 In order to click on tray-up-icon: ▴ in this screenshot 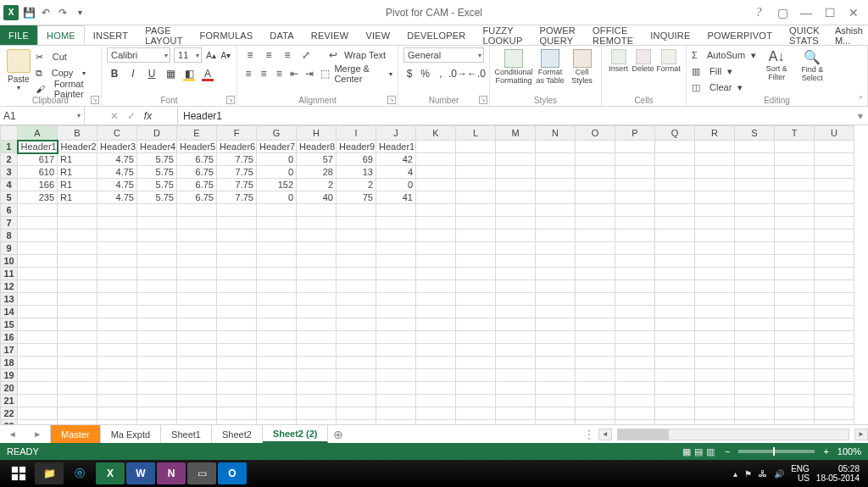, I will do `click(736, 474)`.